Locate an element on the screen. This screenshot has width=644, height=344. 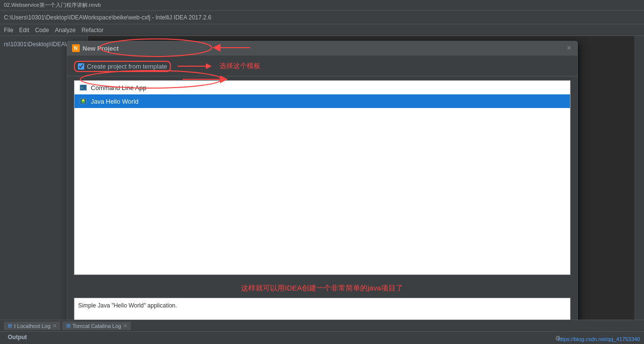
menu-bar: File Edit Code Analyze Refactor is located at coordinates (322, 30).